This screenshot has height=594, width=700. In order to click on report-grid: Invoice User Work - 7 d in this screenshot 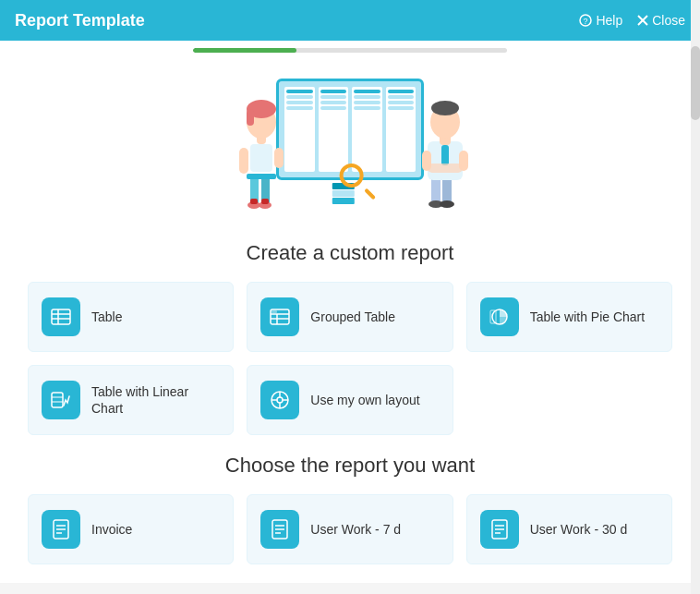, I will do `click(350, 529)`.